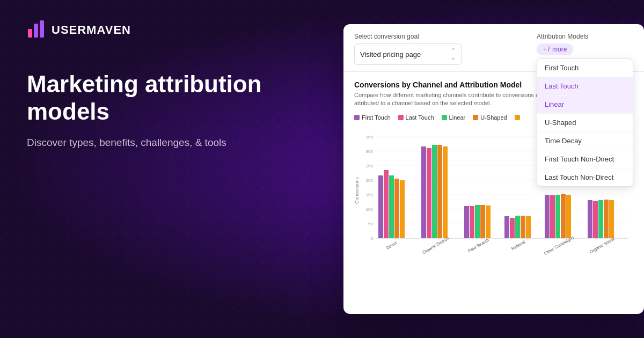 Image resolution: width=644 pixels, height=338 pixels. What do you see at coordinates (585, 68) in the screenshot?
I see `dropdown-item-first-touch: First Touch` at bounding box center [585, 68].